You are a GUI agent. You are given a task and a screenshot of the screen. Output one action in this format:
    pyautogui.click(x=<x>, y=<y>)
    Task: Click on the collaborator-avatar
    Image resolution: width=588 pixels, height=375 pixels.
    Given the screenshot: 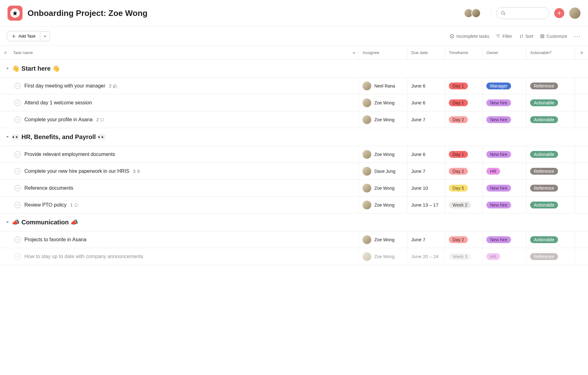 What is the action you would take?
    pyautogui.click(x=476, y=13)
    